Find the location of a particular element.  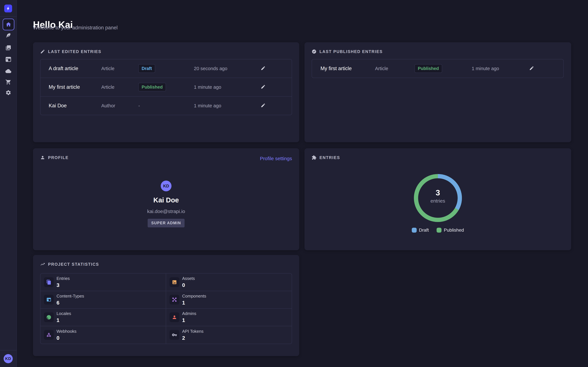

webhook-icon is located at coordinates (49, 335).